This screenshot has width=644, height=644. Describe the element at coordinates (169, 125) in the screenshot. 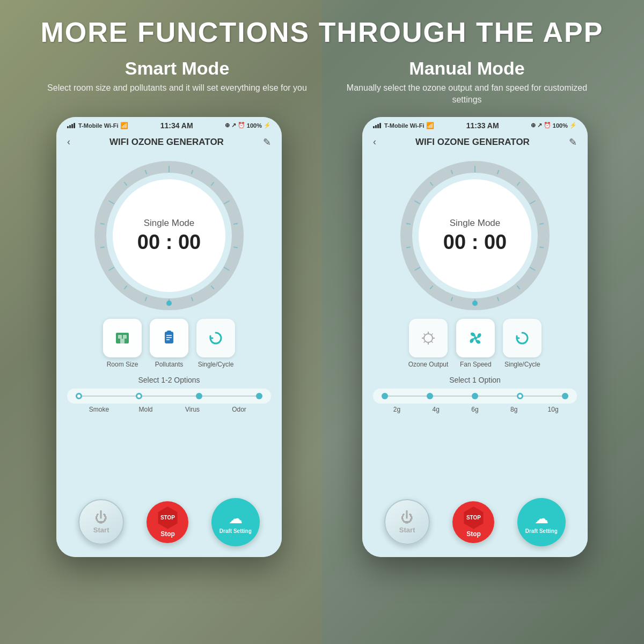

I see `status-bar-left: T-Mobile Wi-Fi 📶 11:34 AM ⊕ ↗ ⏰ 100% ⚡` at that location.